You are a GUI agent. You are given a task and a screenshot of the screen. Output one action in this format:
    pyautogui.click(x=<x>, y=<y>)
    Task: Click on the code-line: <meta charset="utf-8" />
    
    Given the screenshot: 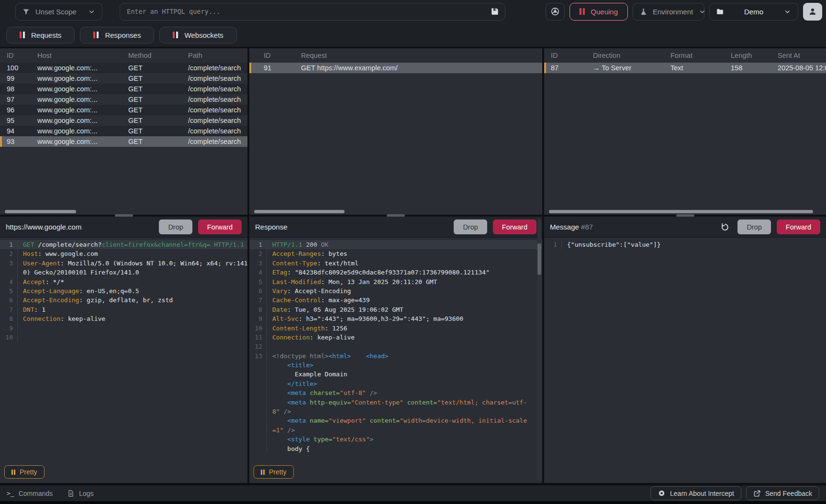 What is the action you would take?
    pyautogui.click(x=396, y=393)
    